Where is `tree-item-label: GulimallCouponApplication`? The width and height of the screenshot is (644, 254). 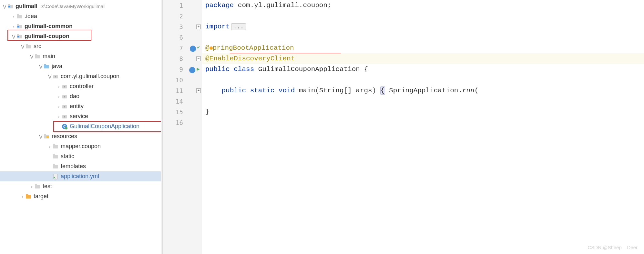
tree-item-label: GulimallCouponApplication is located at coordinates (105, 127).